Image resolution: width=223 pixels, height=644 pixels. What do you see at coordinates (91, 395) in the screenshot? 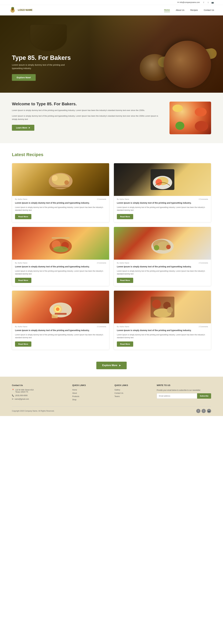
I see `quick-links-1-list: HomeAboutProductsShop` at bounding box center [91, 395].